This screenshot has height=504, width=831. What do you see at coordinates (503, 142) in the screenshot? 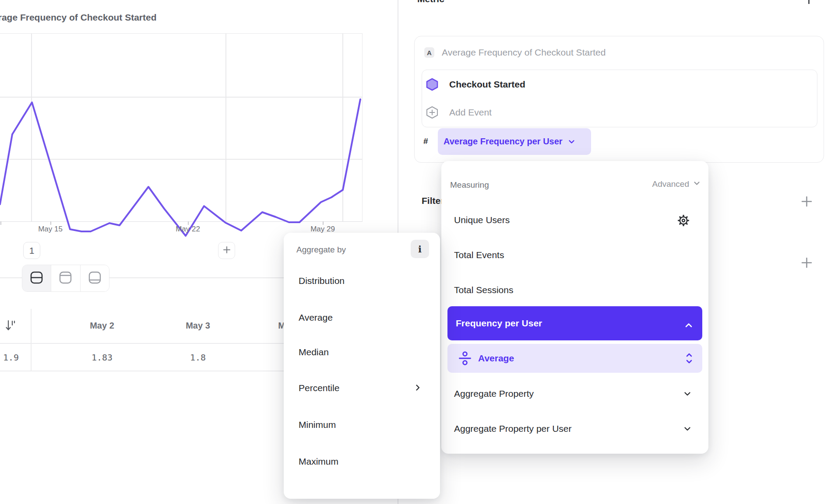
I see `measurement-label: Average Frequency per User` at bounding box center [503, 142].